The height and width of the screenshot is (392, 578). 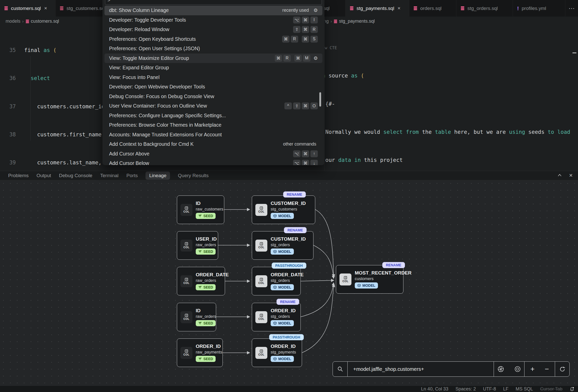 What do you see at coordinates (32, 21) in the screenshot?
I see `breadcrumb: models › customers.sql` at bounding box center [32, 21].